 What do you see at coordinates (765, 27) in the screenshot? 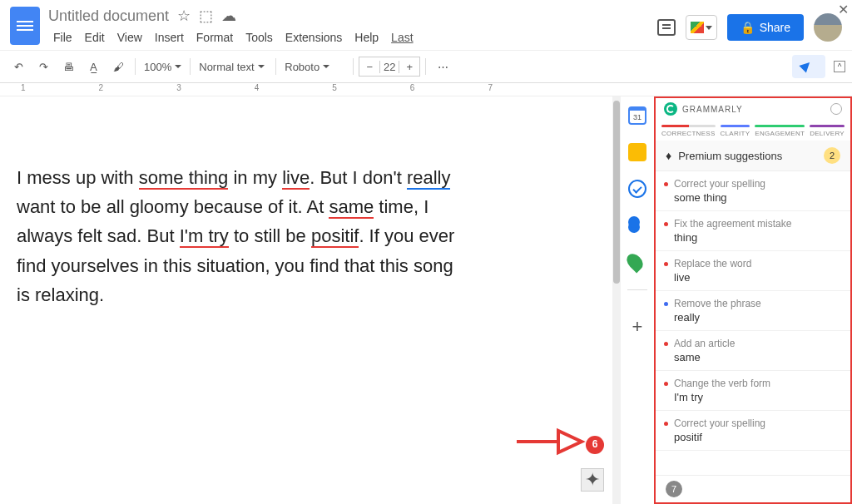
I see `share-button: 🔒 Share` at bounding box center [765, 27].